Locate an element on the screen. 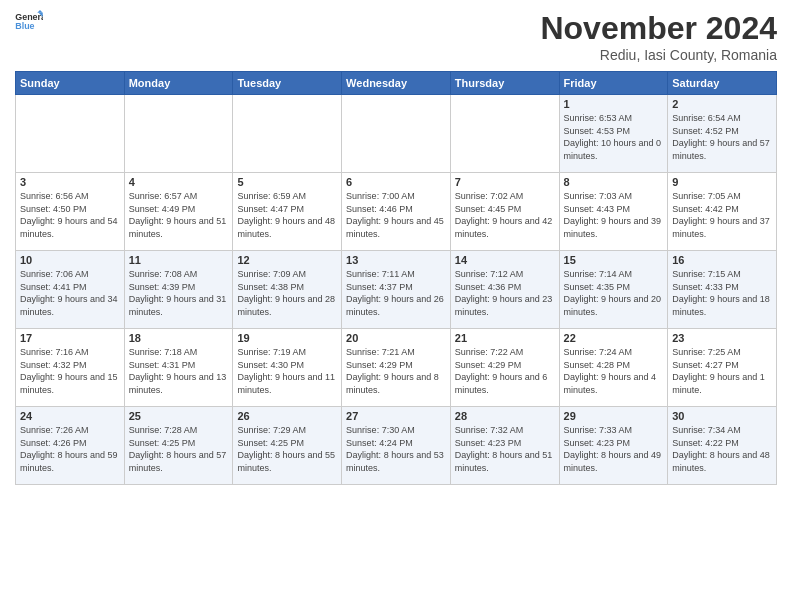  day-number: 29 is located at coordinates (614, 416).